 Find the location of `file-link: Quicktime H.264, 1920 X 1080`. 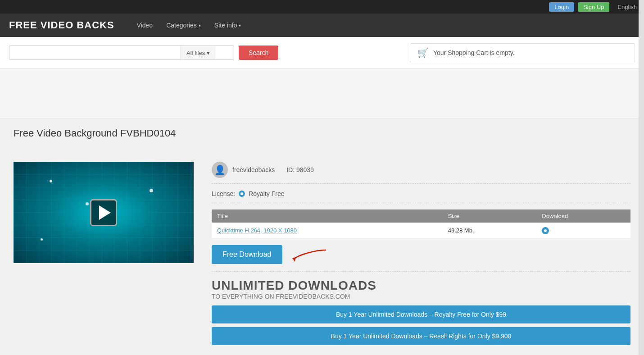

file-link: Quicktime H.264, 1920 X 1080 is located at coordinates (257, 231).